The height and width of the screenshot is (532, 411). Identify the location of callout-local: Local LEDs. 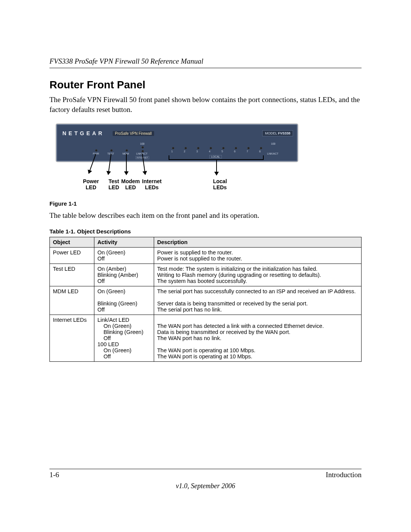
(220, 184).